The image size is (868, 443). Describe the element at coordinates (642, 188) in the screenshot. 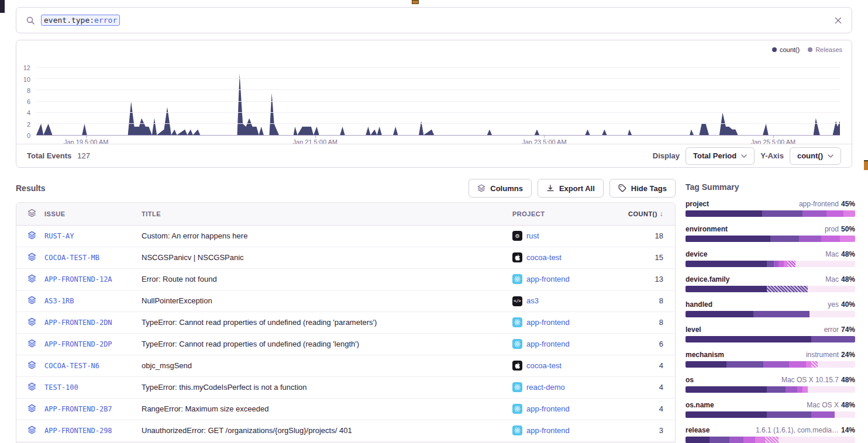

I see `hide-tags-button: Hide Tags` at that location.